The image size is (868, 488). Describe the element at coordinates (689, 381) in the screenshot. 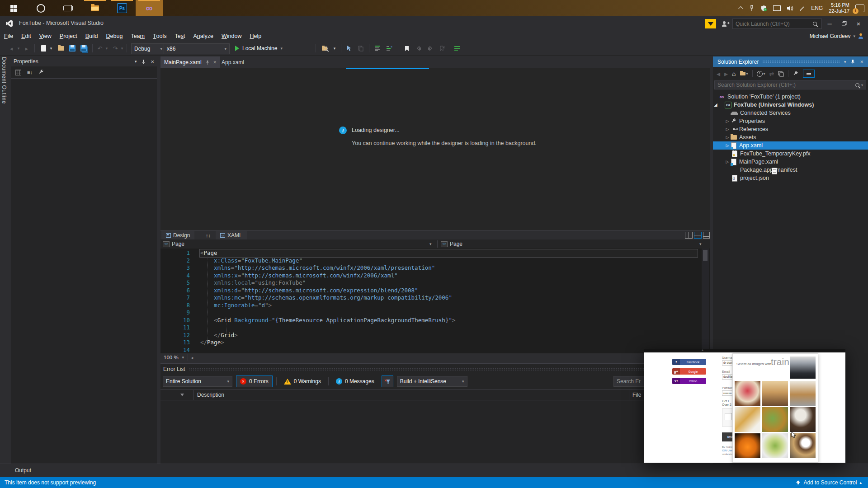

I see `yahoo-login-button: Y! Yahoo` at that location.